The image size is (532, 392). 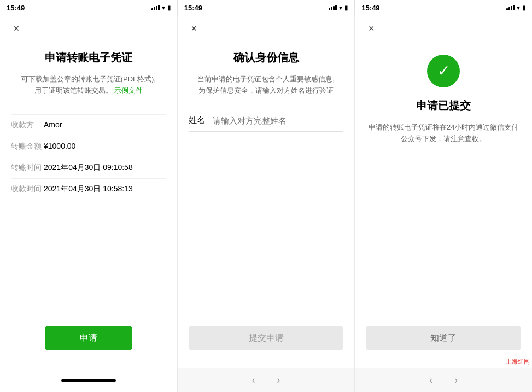 What do you see at coordinates (266, 380) in the screenshot?
I see `bottom-section-2: ‹ ›` at bounding box center [266, 380].